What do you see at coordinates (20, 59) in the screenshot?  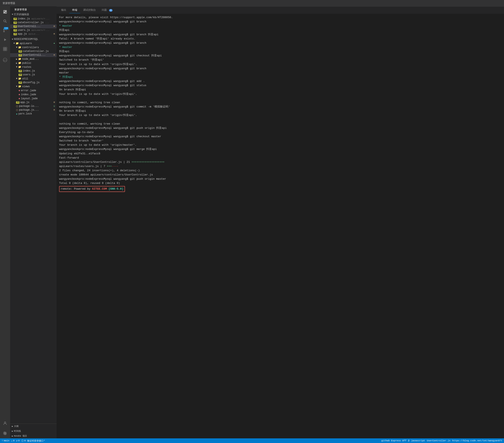 I see `folder-icon-node-modules: 📁` at bounding box center [20, 59].